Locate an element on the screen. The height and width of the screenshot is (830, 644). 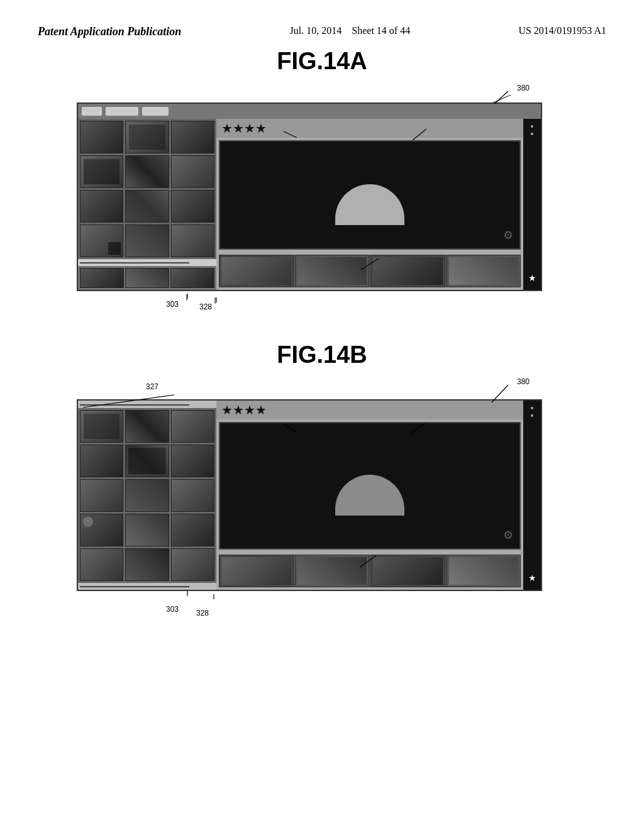
star-far-right-b: ★ is located at coordinates (532, 578).